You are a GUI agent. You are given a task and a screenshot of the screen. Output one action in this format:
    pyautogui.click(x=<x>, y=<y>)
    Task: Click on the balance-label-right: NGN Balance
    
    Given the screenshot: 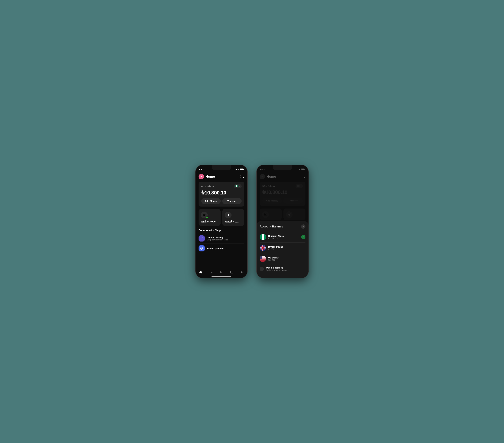 What is the action you would take?
    pyautogui.click(x=269, y=186)
    